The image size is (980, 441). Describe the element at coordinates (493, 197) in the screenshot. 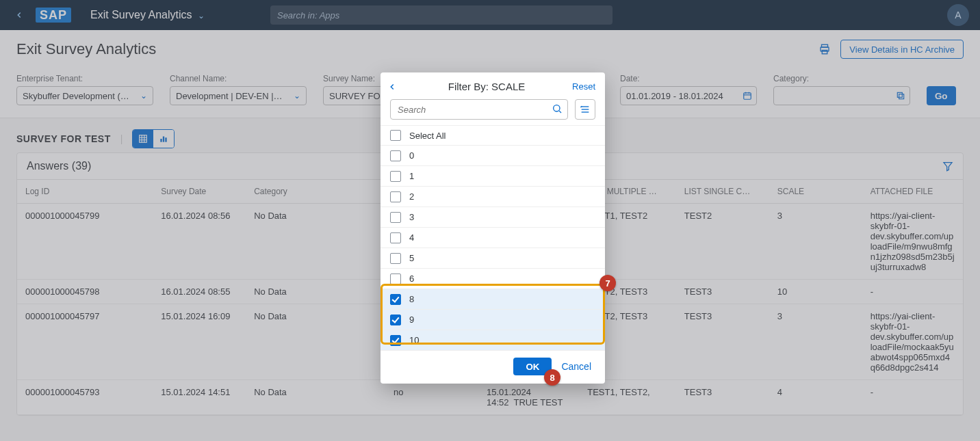

I see `filter-option: 2` at that location.